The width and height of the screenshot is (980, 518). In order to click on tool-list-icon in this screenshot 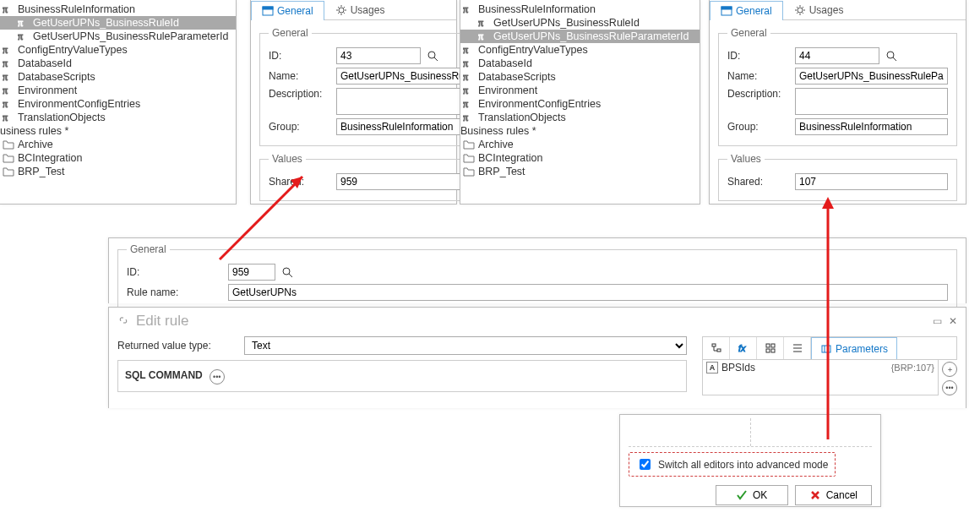, I will do `click(798, 348)`.